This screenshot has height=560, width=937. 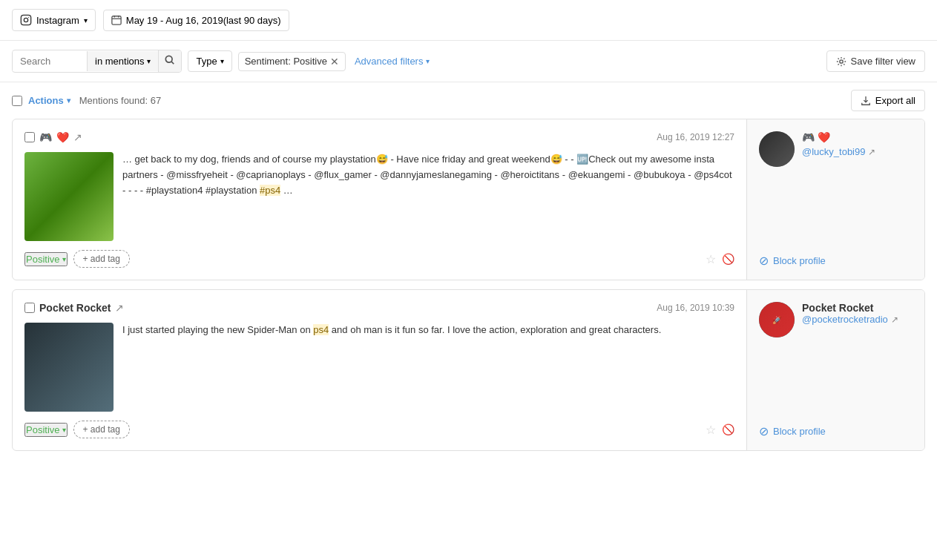 What do you see at coordinates (818, 149) in the screenshot?
I see `sidebar-user-info-1: 🎮 ❤️ @lucky_tobi99 ↗` at bounding box center [818, 149].